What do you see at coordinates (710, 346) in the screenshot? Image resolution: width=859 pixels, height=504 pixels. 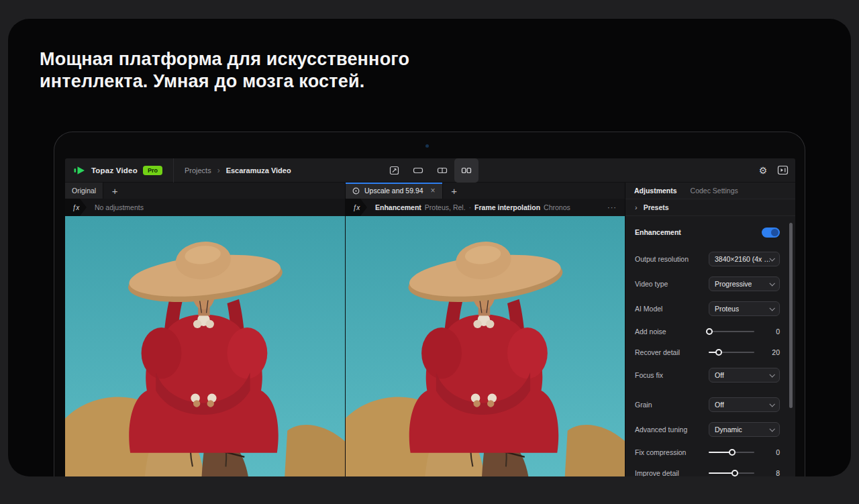 I see `sidebar-content: Enhancement Output resolution 3840×2160 …` at bounding box center [710, 346].